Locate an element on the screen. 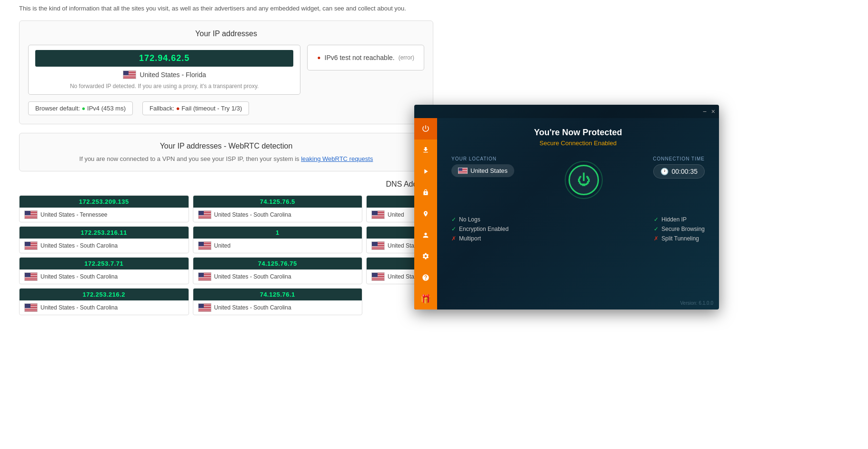 This screenshot has width=868, height=449. webrtc-card: Your IP addresses - WebRTC detection If … is located at coordinates (226, 152).